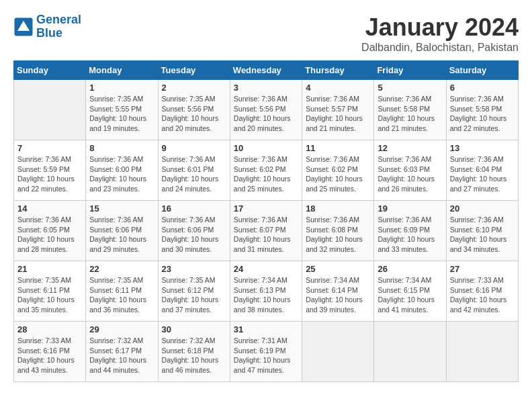  Describe the element at coordinates (50, 269) in the screenshot. I see `day-number: 21` at that location.